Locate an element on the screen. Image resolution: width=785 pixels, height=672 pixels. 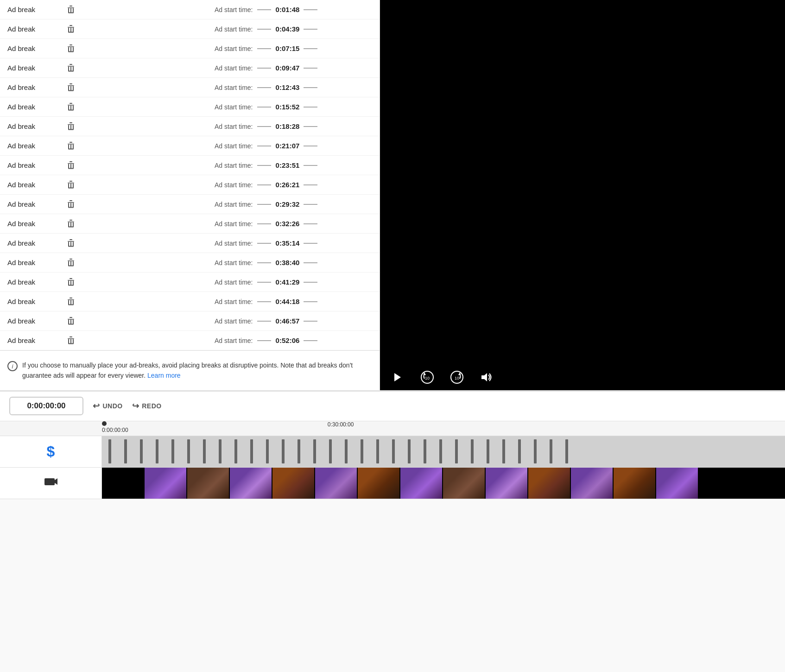
info-notice: i If you choose to manually place your a… is located at coordinates (190, 370).